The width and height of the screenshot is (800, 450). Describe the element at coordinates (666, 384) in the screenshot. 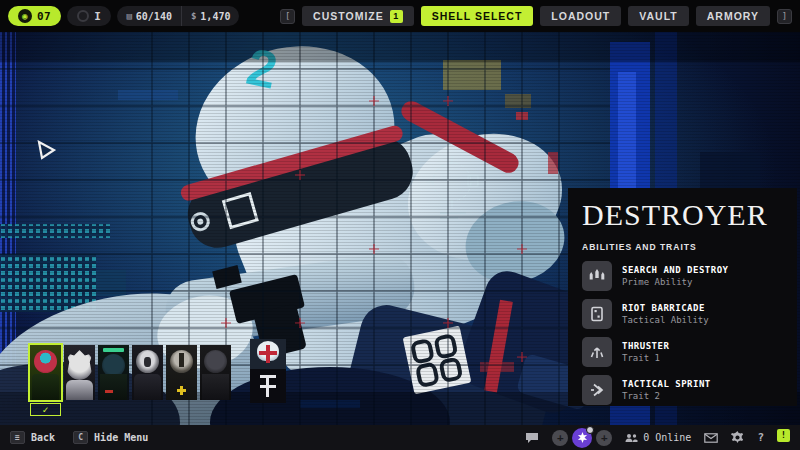

I see `ability-name: TACTICAL SPRINT` at that location.